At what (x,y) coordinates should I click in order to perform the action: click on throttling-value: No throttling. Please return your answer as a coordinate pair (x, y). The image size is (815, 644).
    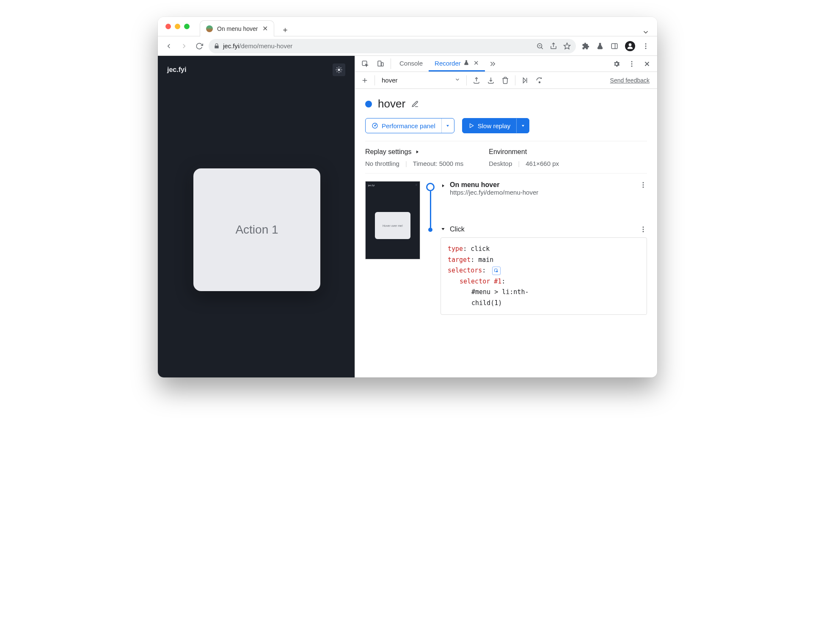
    Looking at the image, I should click on (383, 163).